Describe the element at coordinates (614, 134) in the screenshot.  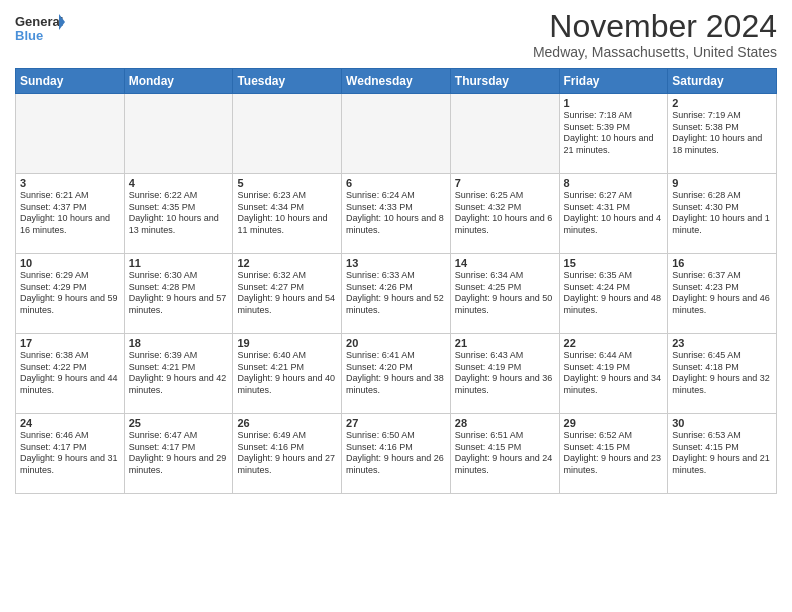
I see `calendar-cell-0-5: 1 Sunrise: 7:18 AMSunset: 5:39 PMDayligh…` at that location.